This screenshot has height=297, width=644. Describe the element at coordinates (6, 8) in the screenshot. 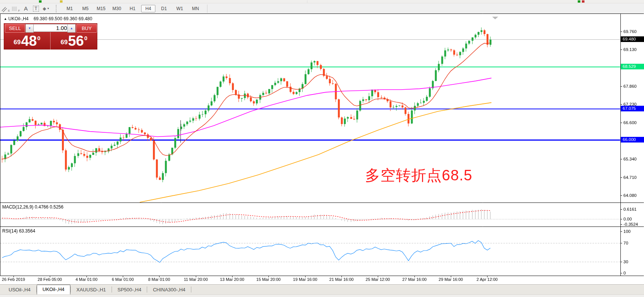

I see `equidistant-channel-icon: E` at that location.